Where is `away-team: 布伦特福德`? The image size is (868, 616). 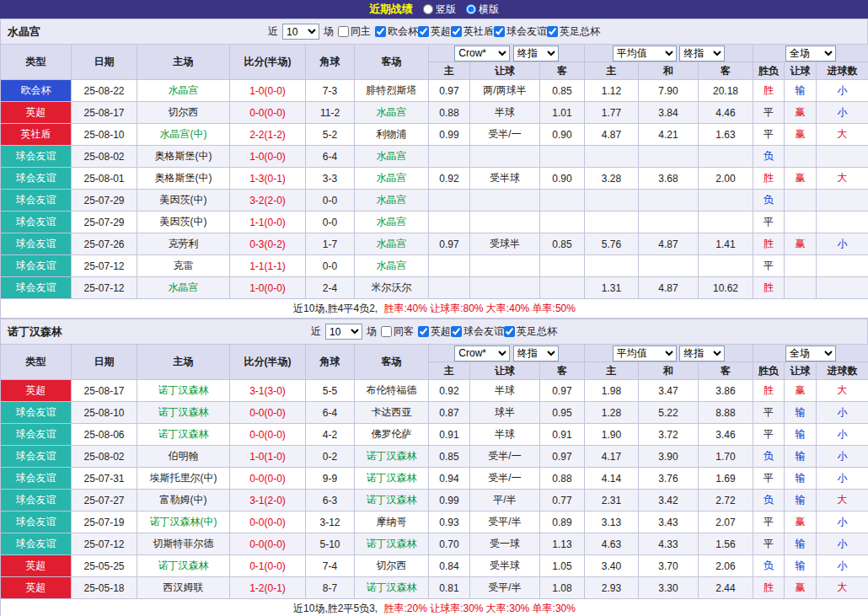
away-team: 布伦特福德 is located at coordinates (392, 391).